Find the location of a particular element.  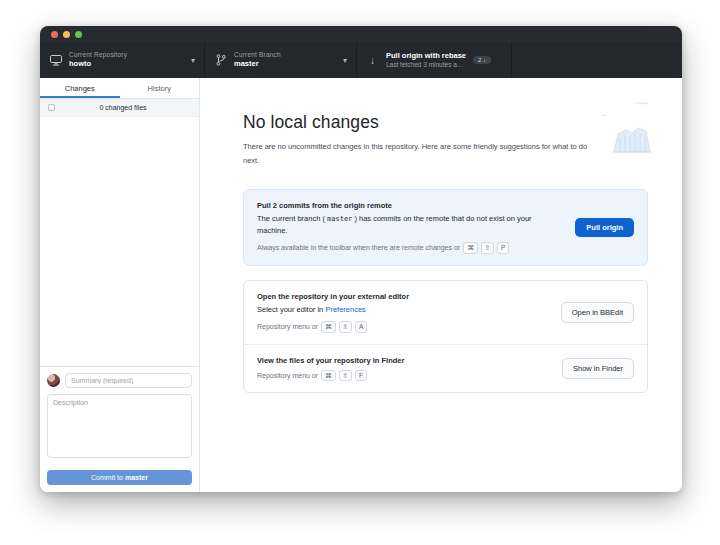

p-key: P is located at coordinates (503, 248).